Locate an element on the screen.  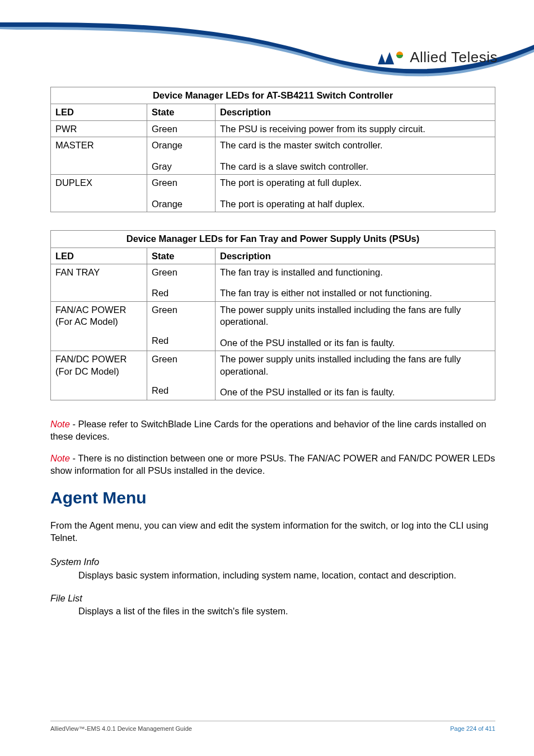
def-body-system-info: Displays basic system information, inclu… is located at coordinates (287, 576).